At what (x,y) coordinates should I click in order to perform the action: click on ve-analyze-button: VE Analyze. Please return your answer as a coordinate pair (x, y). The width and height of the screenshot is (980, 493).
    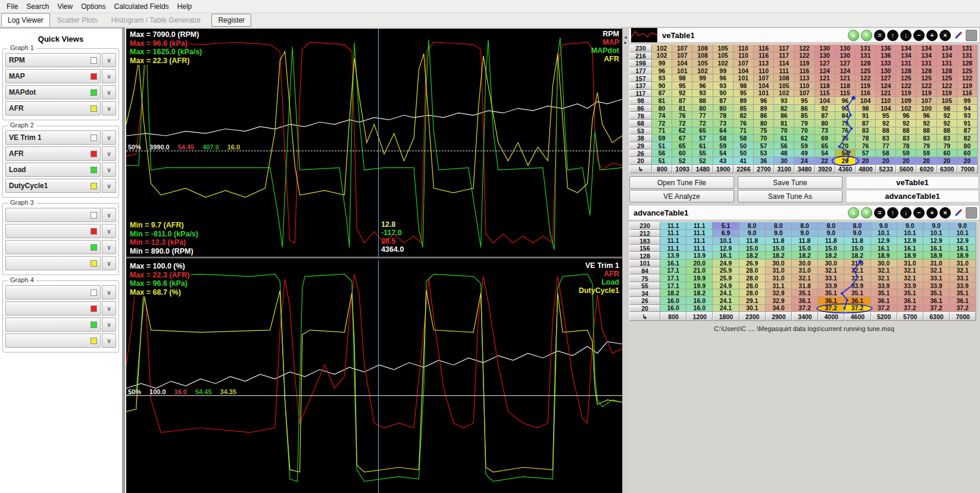
    Looking at the image, I should click on (682, 196).